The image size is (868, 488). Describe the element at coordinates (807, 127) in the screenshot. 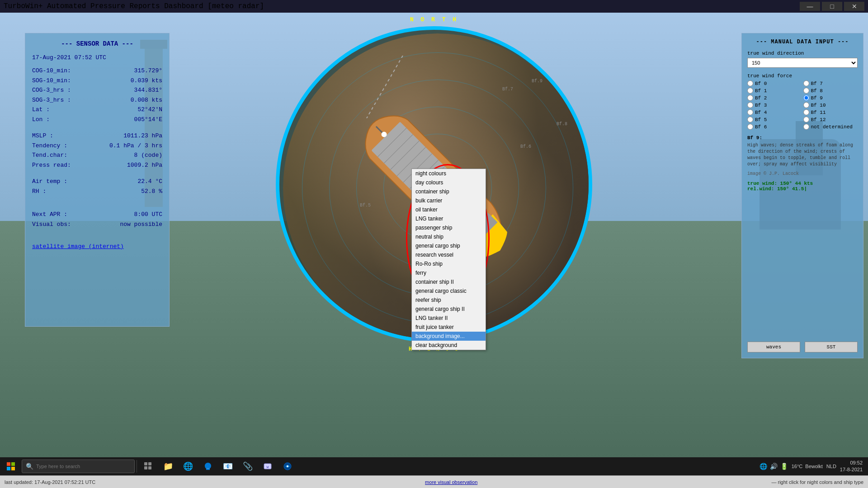

I see `bfnd-radio` at that location.